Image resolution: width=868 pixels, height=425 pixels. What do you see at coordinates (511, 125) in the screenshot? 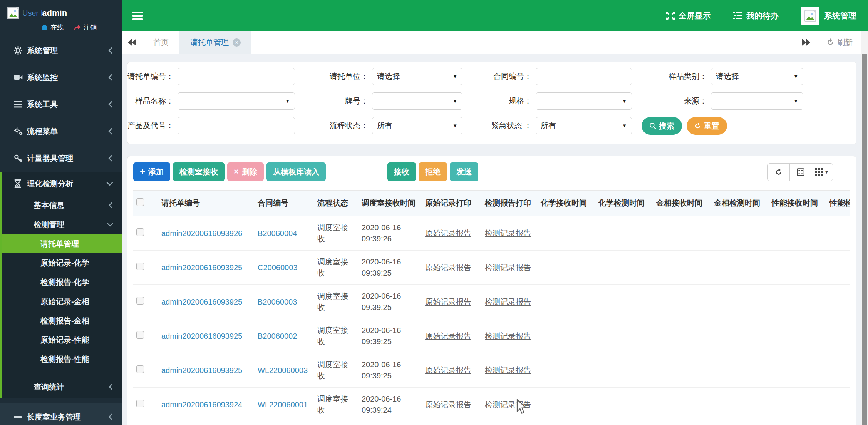
I see `field-label: 紧急状态 ：` at bounding box center [511, 125].